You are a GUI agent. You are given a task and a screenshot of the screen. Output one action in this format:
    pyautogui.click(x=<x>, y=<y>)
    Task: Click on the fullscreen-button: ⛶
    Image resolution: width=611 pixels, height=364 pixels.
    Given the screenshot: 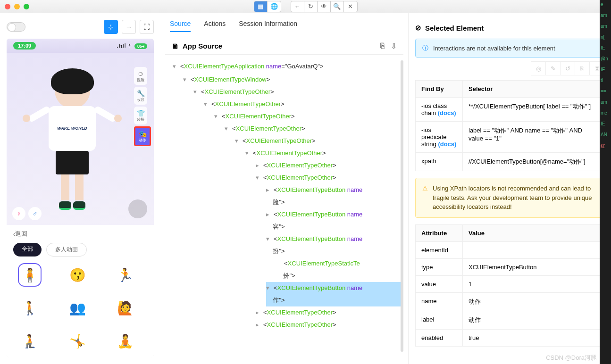 What is the action you would take?
    pyautogui.click(x=147, y=27)
    